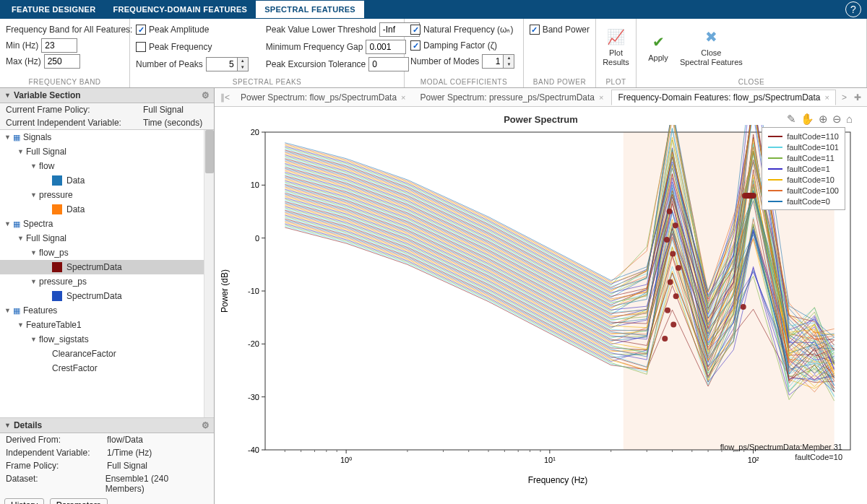 The height and width of the screenshot is (504, 867). Describe the element at coordinates (62, 61) in the screenshot. I see `max-hz-input` at that location.